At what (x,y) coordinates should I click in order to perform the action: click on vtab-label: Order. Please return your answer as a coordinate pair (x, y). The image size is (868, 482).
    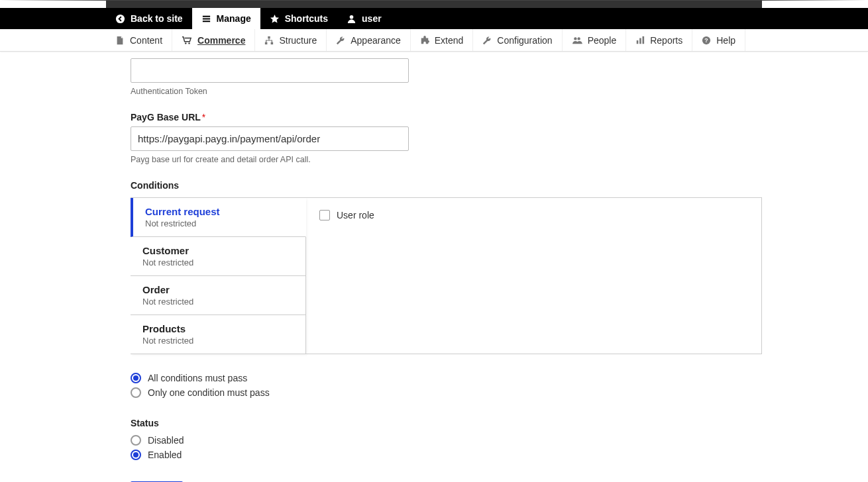
    Looking at the image, I should click on (218, 290).